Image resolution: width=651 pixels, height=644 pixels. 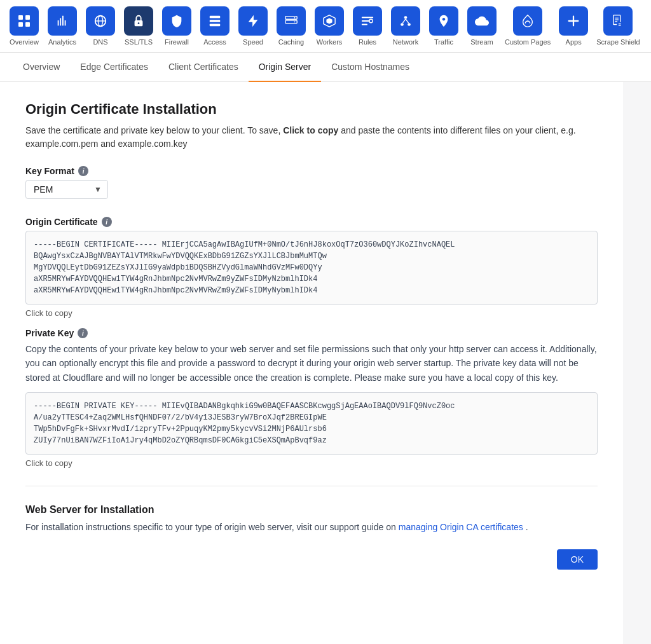 What do you see at coordinates (24, 21) in the screenshot?
I see `overview-icon` at bounding box center [24, 21].